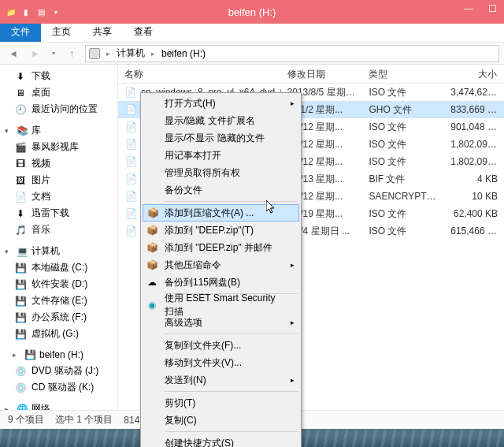 The width and height of the screenshot is (504, 447). I want to click on ctx-add-deep: 📦添加到 "DEEP.zip"(T), so click(220, 230).